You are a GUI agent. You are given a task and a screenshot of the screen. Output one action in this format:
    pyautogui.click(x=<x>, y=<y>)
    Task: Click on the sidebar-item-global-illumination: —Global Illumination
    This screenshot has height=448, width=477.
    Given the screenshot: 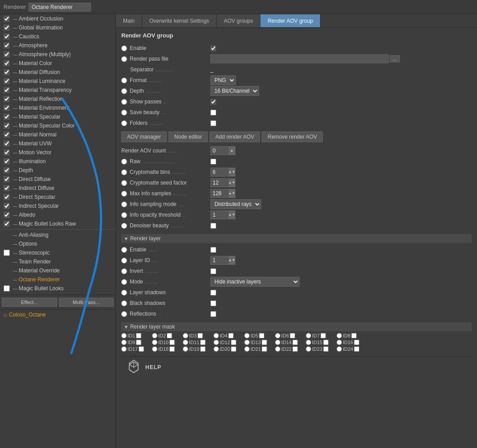 What is the action you would take?
    pyautogui.click(x=58, y=28)
    